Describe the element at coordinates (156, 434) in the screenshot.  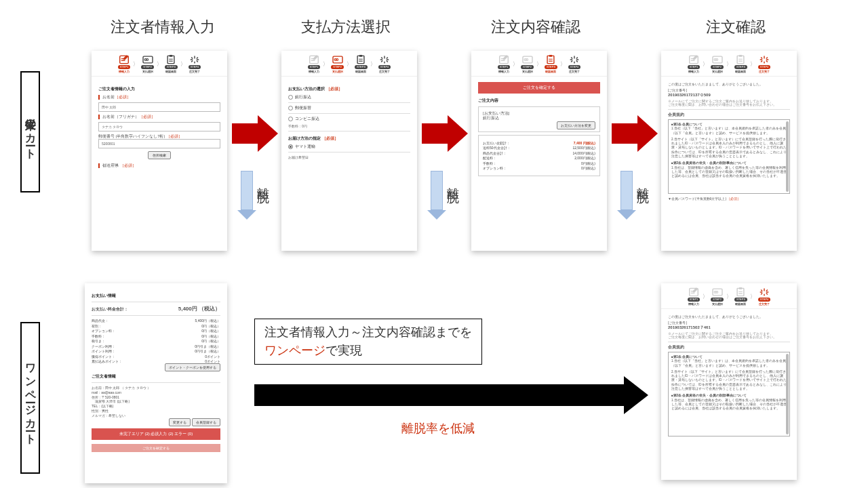
I see `error-banner: 未完了エリア (2) 必須入力 (2) エラー (0)` at that location.